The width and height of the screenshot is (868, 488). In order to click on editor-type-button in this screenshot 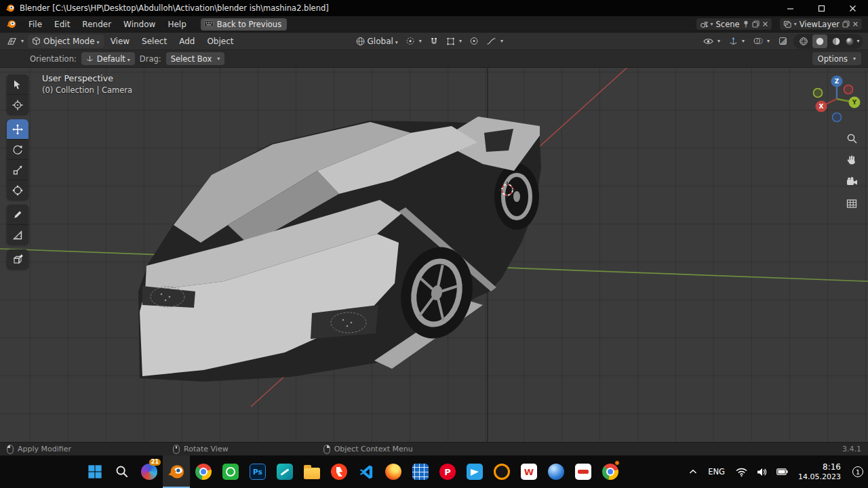, I will do `click(15, 41)`.